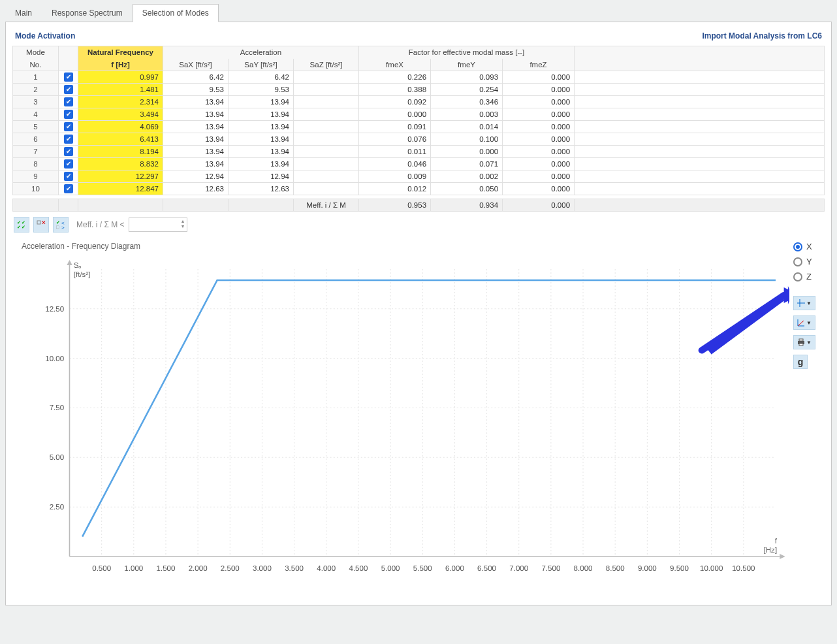 Image resolution: width=837 pixels, height=644 pixels. Describe the element at coordinates (261, 77) in the screenshot. I see `cell-say: 6.42` at that location.